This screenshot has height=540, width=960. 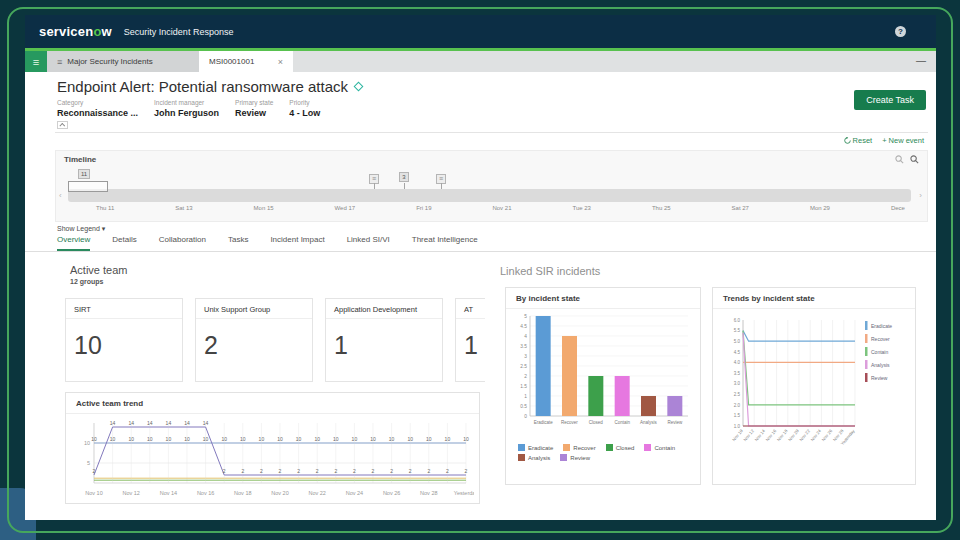 I want to click on svg-text: Nov 18, so click(x=242, y=493).